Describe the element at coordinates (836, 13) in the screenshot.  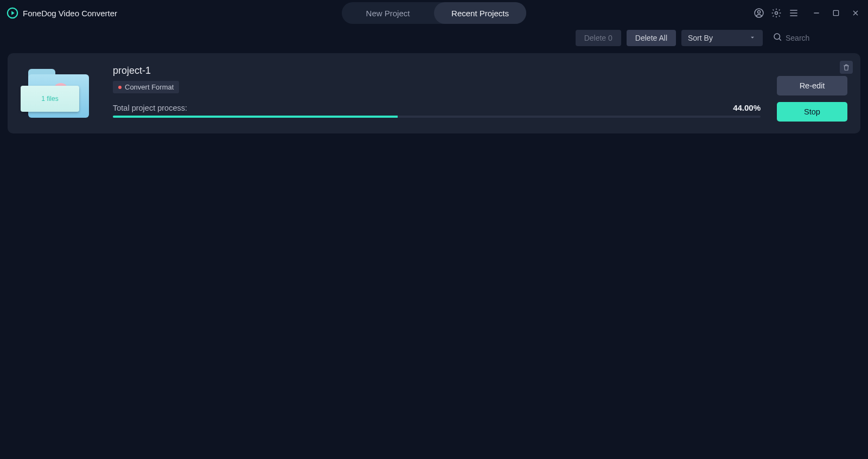
I see `window-controls` at that location.